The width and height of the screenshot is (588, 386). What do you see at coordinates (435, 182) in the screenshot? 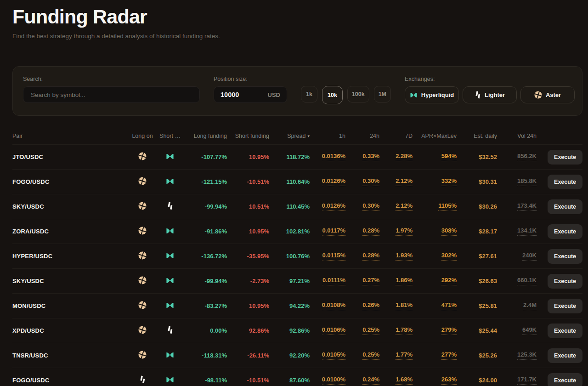
I see `apr-maxlev-cell: 332%` at bounding box center [435, 182].